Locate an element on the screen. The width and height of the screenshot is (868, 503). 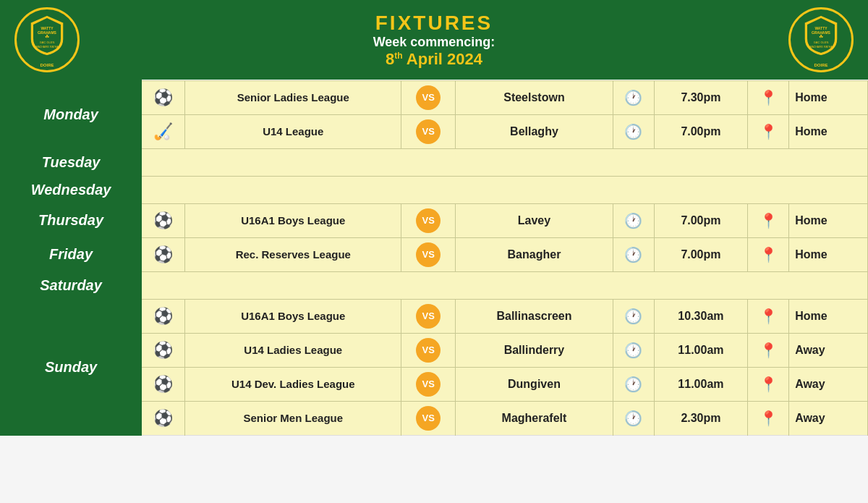
table-row: Wednesday is located at coordinates (434, 190).